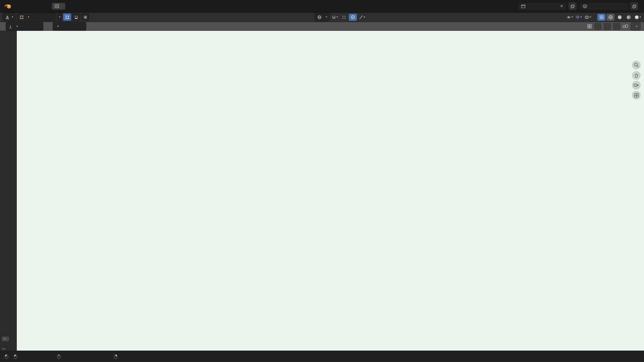  What do you see at coordinates (57, 6) in the screenshot?
I see `back-arrow-icon` at bounding box center [57, 6].